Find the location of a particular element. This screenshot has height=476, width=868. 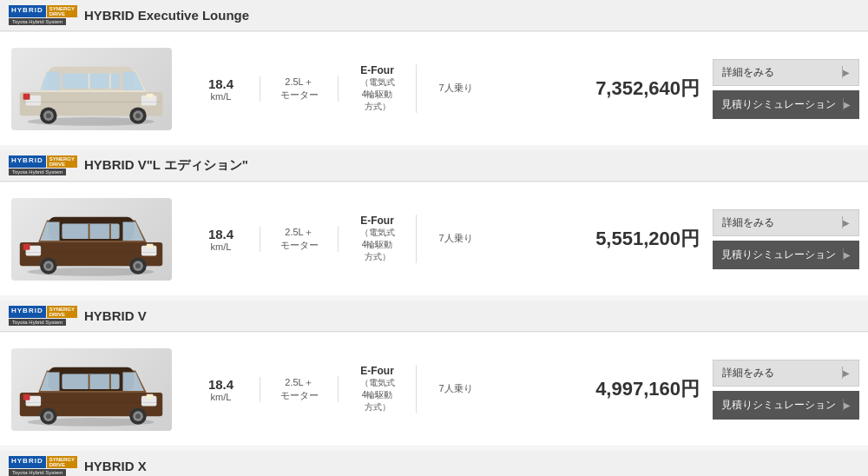

price-value-executive-lounge: 7,352,640円 is located at coordinates (648, 89).